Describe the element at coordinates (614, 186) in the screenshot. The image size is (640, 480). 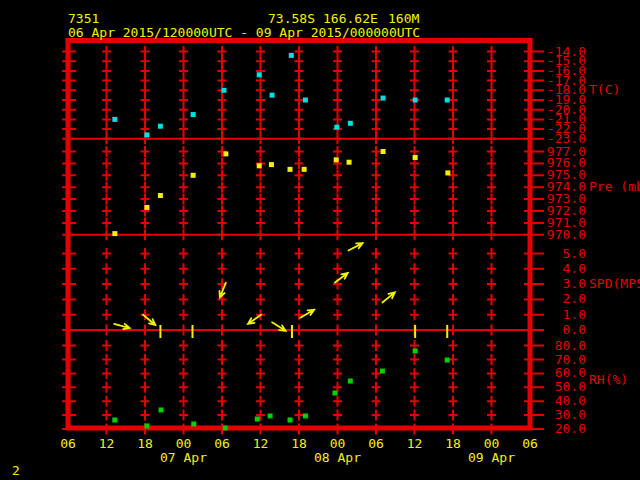
I see `y-axis-unit-label: Pre (mb)` at that location.